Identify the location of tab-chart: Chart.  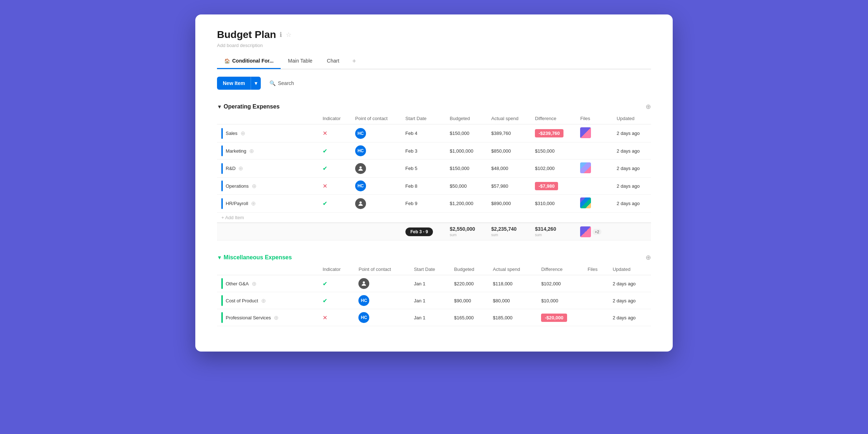
(333, 61).